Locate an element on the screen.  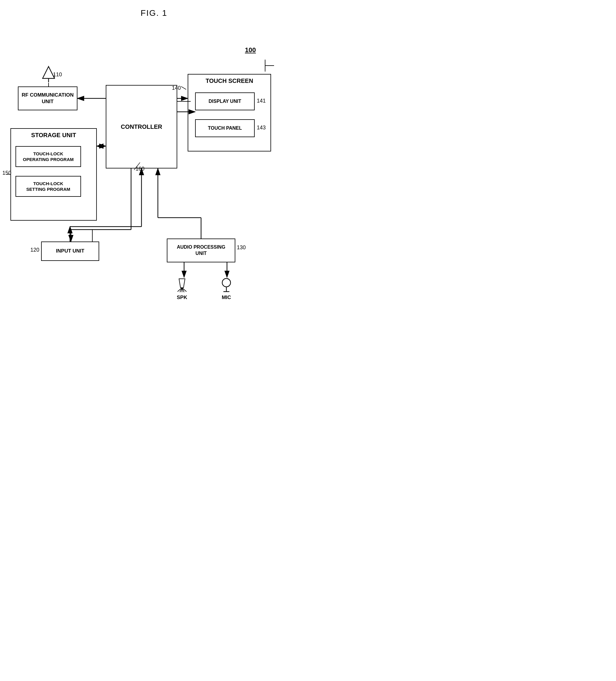
touch-screen-label: TOUCH SCREEN is located at coordinates (230, 81).